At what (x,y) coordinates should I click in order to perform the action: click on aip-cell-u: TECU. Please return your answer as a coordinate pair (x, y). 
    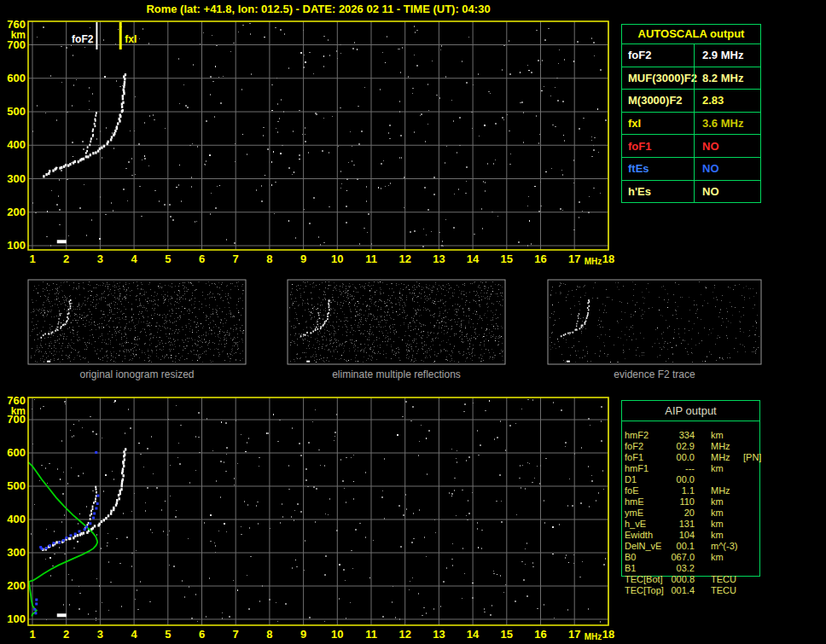
    Looking at the image, I should click on (727, 580).